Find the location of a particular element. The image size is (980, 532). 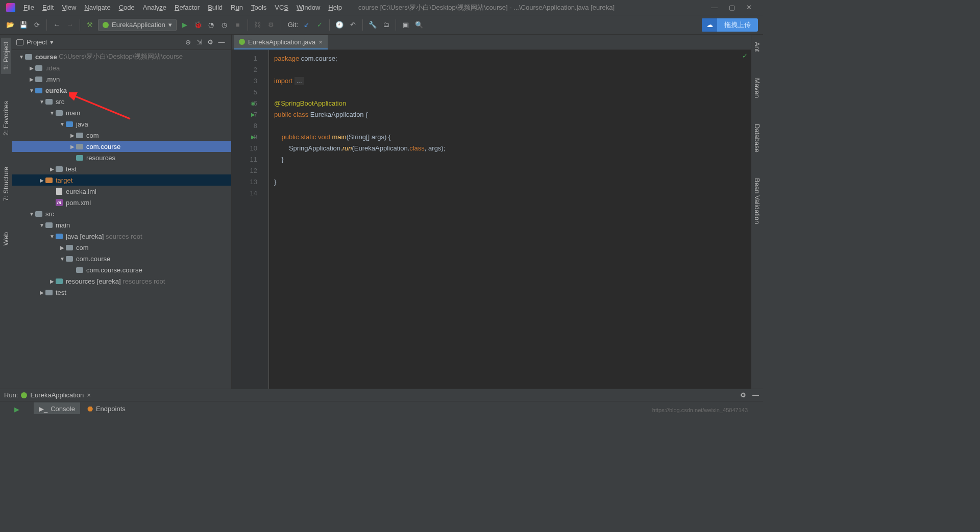

tree-item-eureka: ▼eureka is located at coordinates (121, 90).